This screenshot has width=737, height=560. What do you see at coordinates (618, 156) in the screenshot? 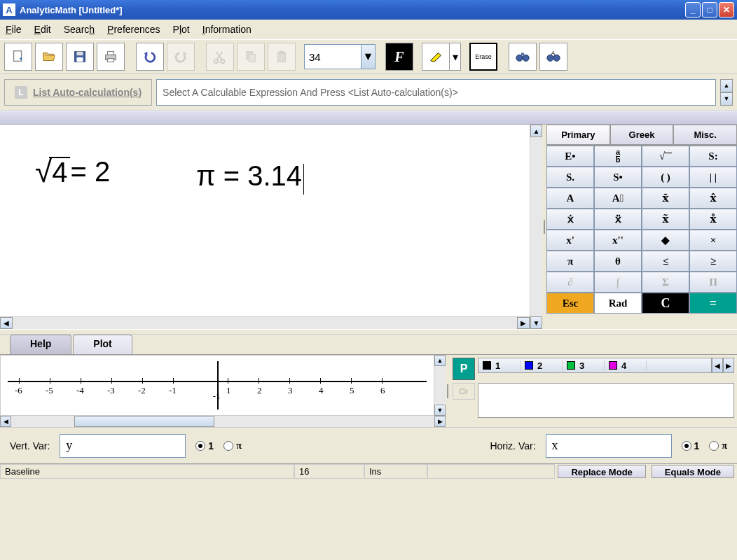
I see `palette-btn-0-1: ab` at bounding box center [618, 156].